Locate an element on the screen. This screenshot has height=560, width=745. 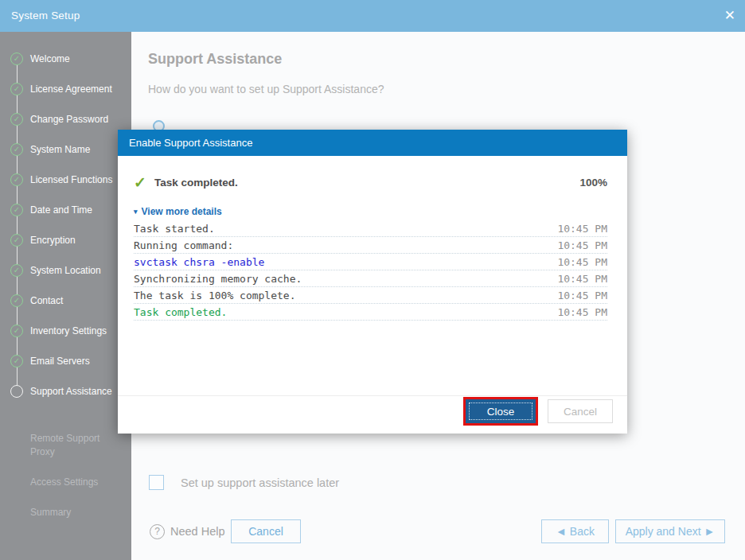
step-label: License Agreement is located at coordinates (72, 89).